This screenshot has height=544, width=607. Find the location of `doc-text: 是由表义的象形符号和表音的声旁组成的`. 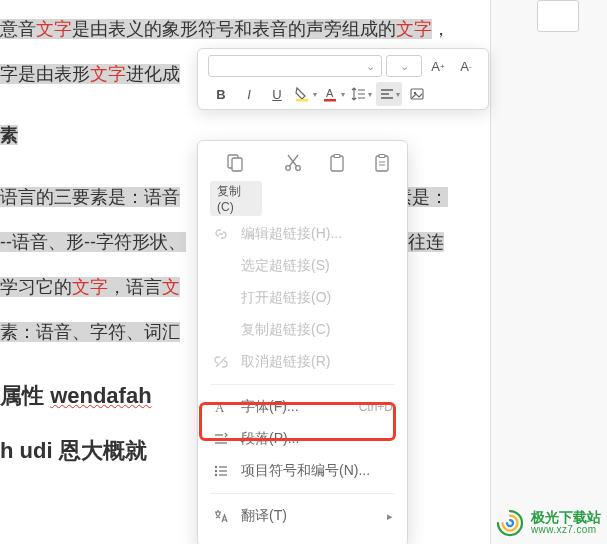

doc-text: 是由表义的象形符号和表音的声旁组成的 is located at coordinates (234, 29).